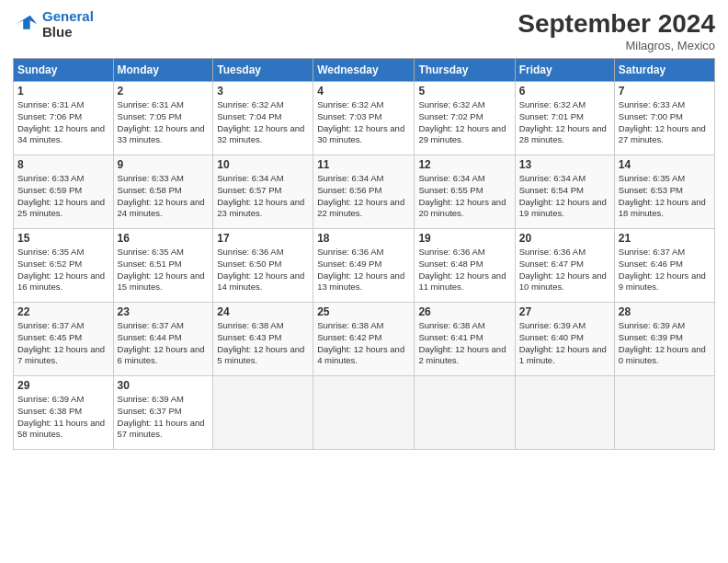 This screenshot has width=728, height=563. What do you see at coordinates (564, 123) in the screenshot?
I see `cell-content: Sunrise: 6:32 AM Sunset: 7:01 PM Dayligh…` at bounding box center [564, 123].